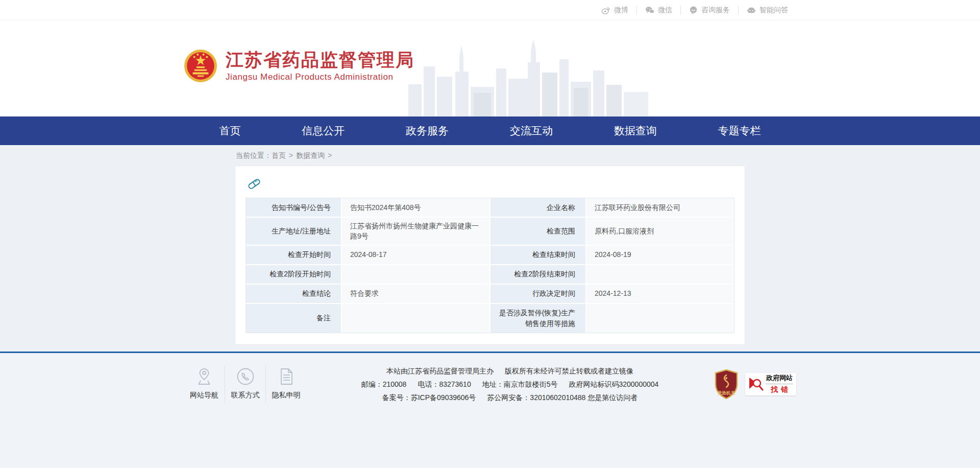  What do you see at coordinates (538, 274) in the screenshot?
I see `field-label: 检查2阶段结束时间` at bounding box center [538, 274].